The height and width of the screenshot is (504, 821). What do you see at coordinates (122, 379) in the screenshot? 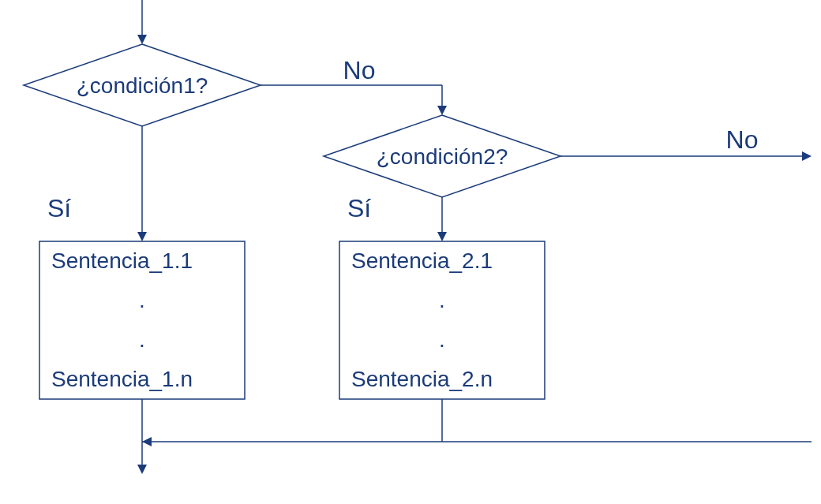
I see `process1-line4: Sentencia_1.n` at bounding box center [122, 379].